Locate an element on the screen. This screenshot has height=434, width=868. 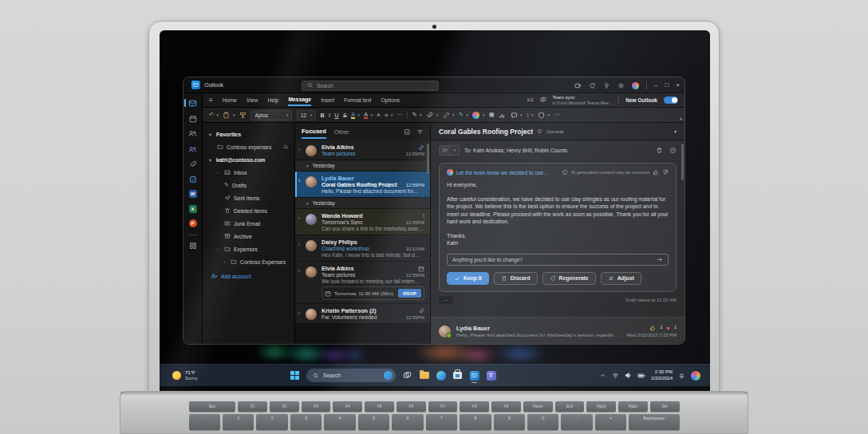
edge-browser-button is located at coordinates (440, 375).